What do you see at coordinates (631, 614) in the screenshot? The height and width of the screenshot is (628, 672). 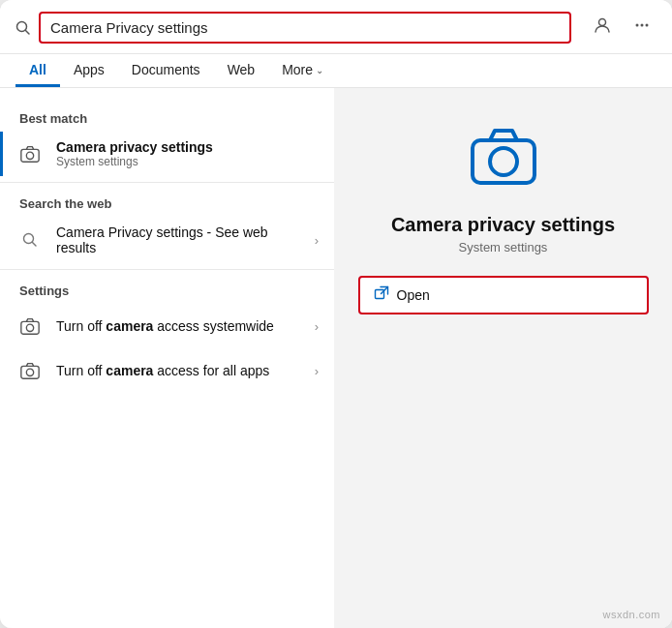 I see `watermark: wsxdn.com` at bounding box center [631, 614].